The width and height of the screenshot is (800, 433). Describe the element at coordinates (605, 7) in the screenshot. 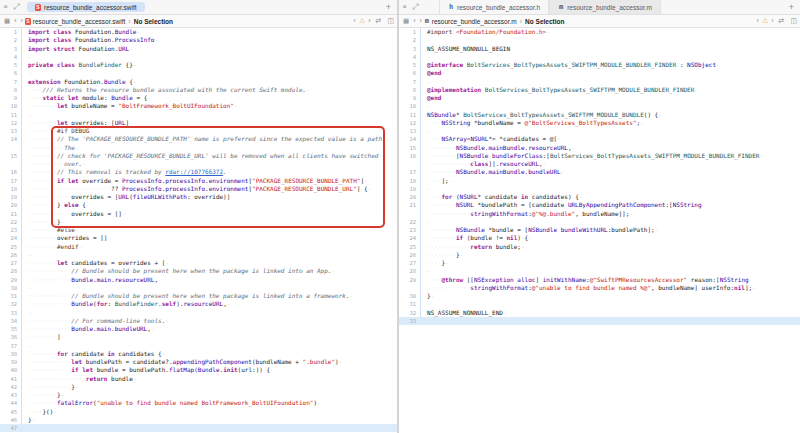

I see `tab-resource_bundle_accessor.m: mresource_bundle_accessor.m` at that location.